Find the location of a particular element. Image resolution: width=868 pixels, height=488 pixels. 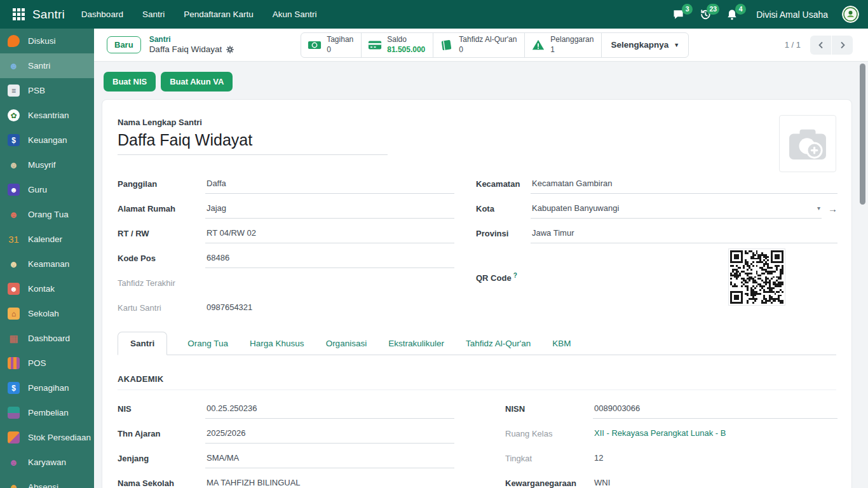

field-input: 00.25.250236 is located at coordinates (330, 409).